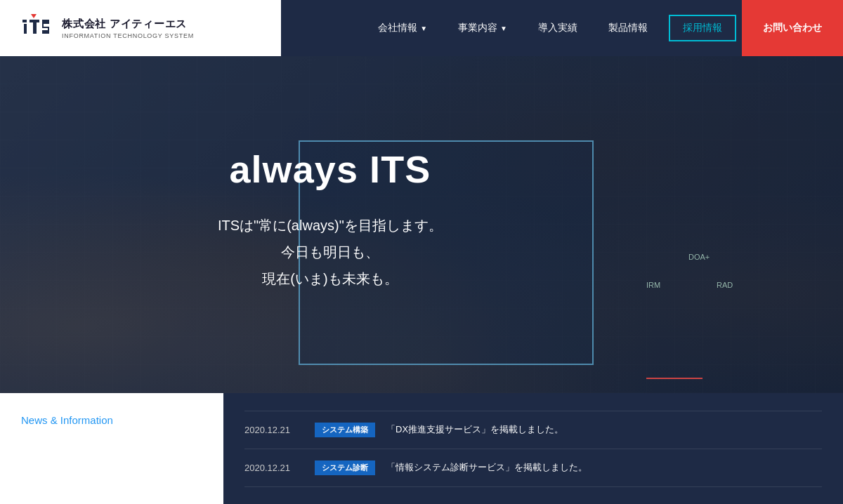 This screenshot has width=843, height=504. What do you see at coordinates (403, 28) in the screenshot?
I see `nav-company-info: 会社情報 ▼` at bounding box center [403, 28].